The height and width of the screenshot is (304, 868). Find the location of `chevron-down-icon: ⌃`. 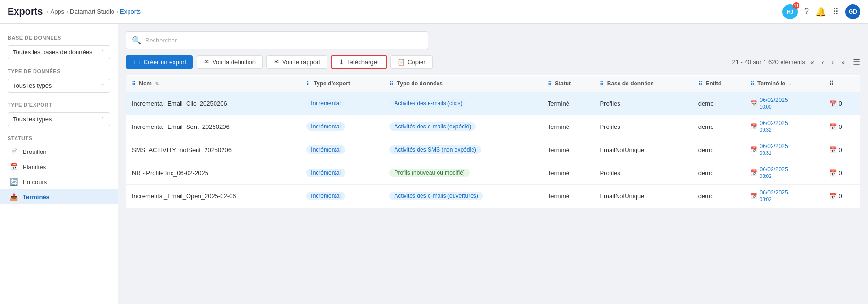

chevron-down-icon: ⌃ is located at coordinates (103, 52).